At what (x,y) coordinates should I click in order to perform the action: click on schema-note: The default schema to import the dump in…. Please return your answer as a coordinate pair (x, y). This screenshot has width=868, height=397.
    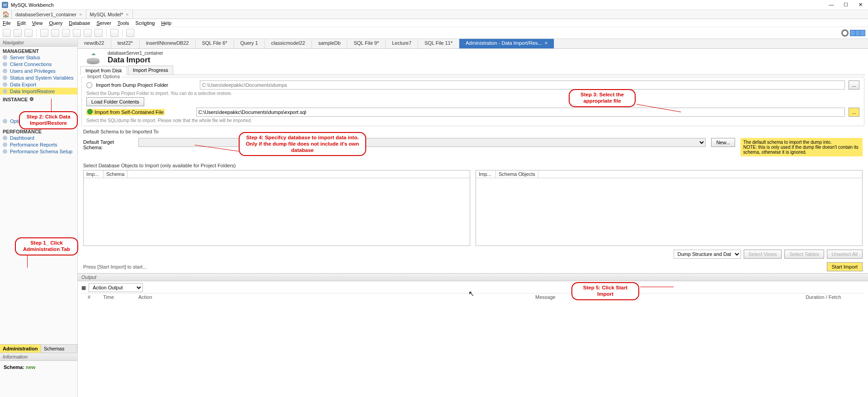
    Looking at the image, I should click on (802, 147).